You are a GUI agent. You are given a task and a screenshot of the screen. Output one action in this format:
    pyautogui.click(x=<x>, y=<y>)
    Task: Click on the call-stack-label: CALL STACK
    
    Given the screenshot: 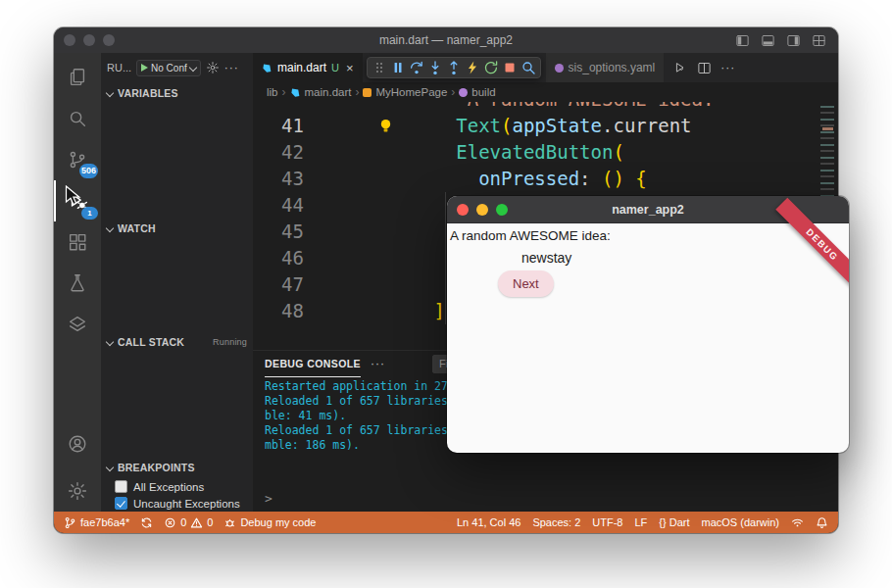 What is the action you would take?
    pyautogui.click(x=151, y=342)
    